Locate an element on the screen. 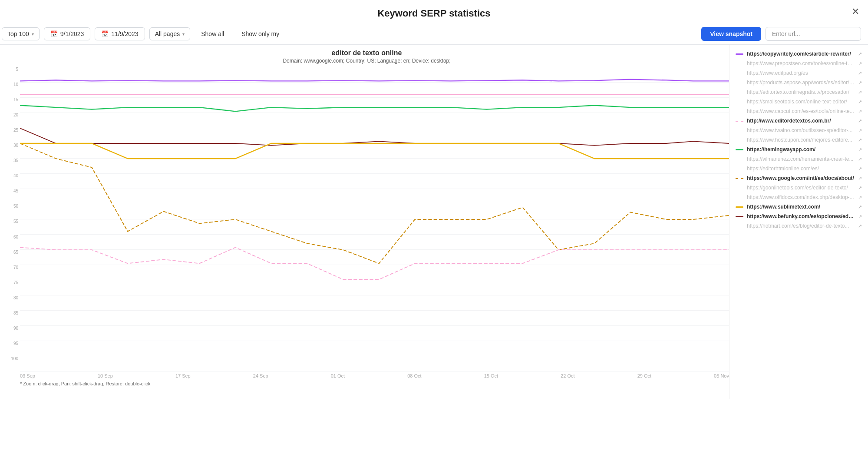  y-label-85: 85 is located at coordinates (16, 313).